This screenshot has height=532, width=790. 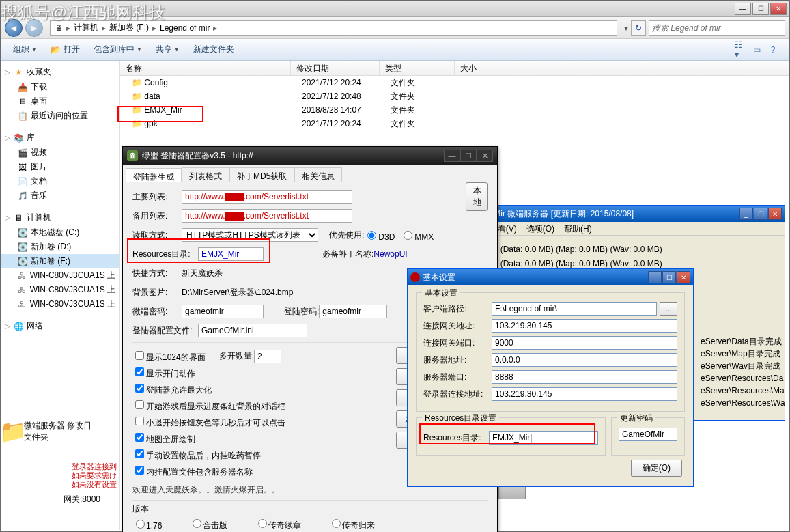 I want to click on picture-icon: 🖼, so click(x=23, y=167).